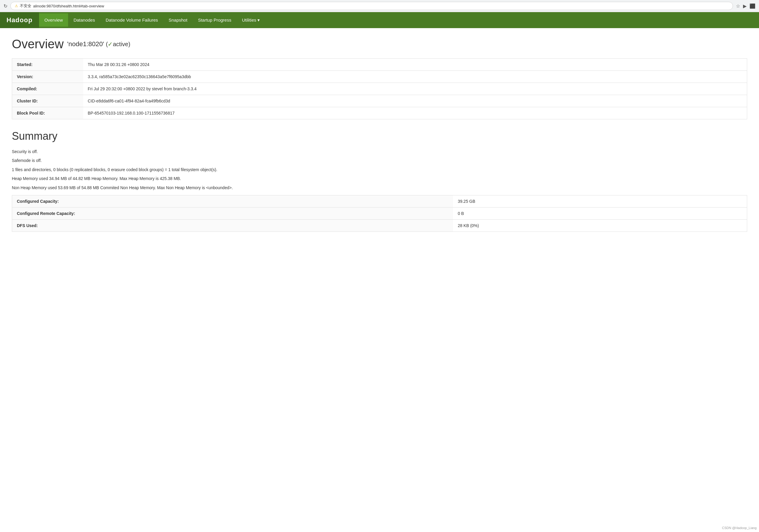 The image size is (759, 532). What do you see at coordinates (380, 113) in the screenshot?
I see `table-row: Block Pool ID: BP-654570103-192.168.0.10…` at bounding box center [380, 113].